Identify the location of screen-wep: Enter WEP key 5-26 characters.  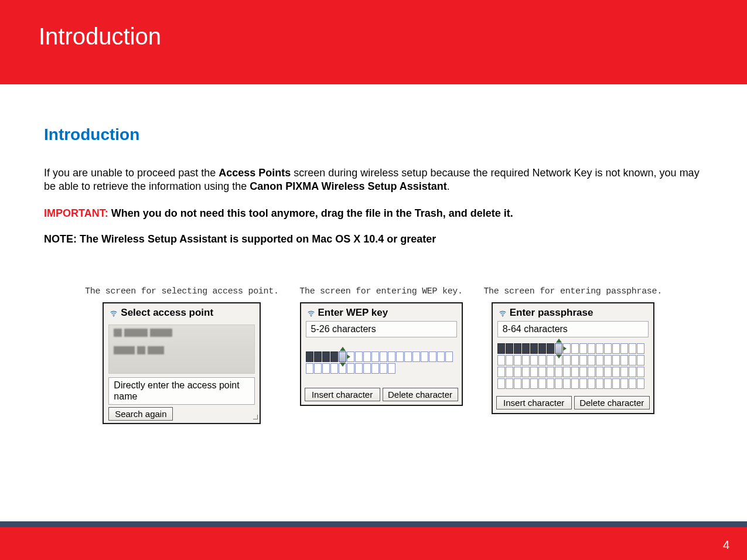
(381, 354).